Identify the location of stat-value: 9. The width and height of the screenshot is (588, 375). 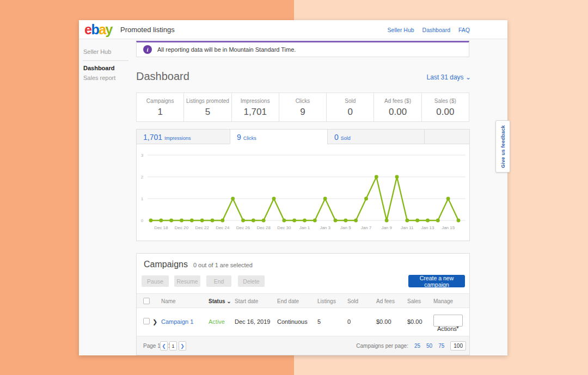
(303, 112).